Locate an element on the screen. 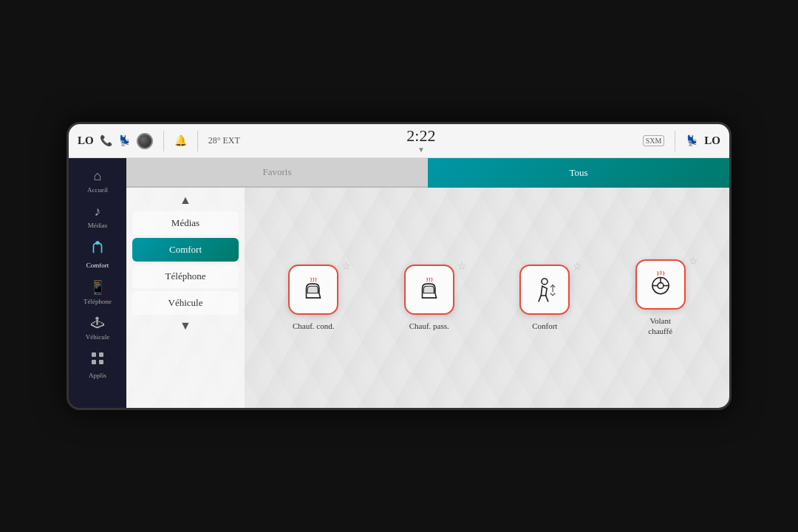 Image resolution: width=798 pixels, height=532 pixels. sub-nav-down: ▼ is located at coordinates (185, 326).